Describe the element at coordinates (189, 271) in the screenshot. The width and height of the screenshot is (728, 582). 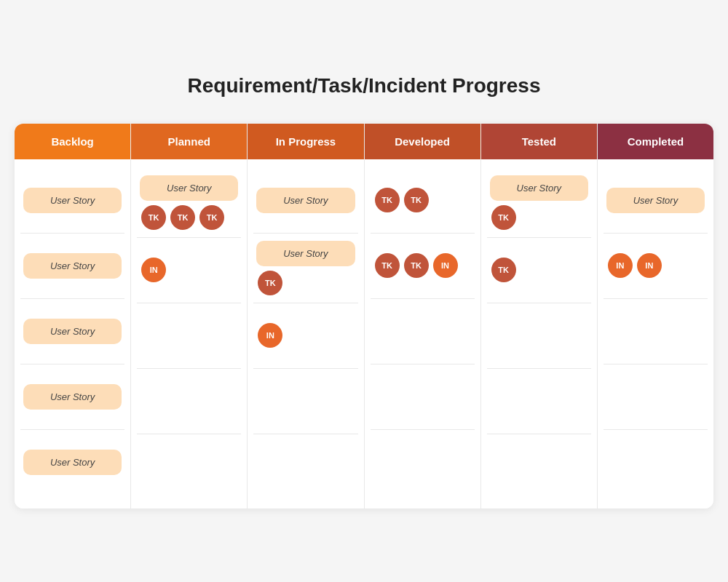
I see `cell-planned-1: IN` at that location.